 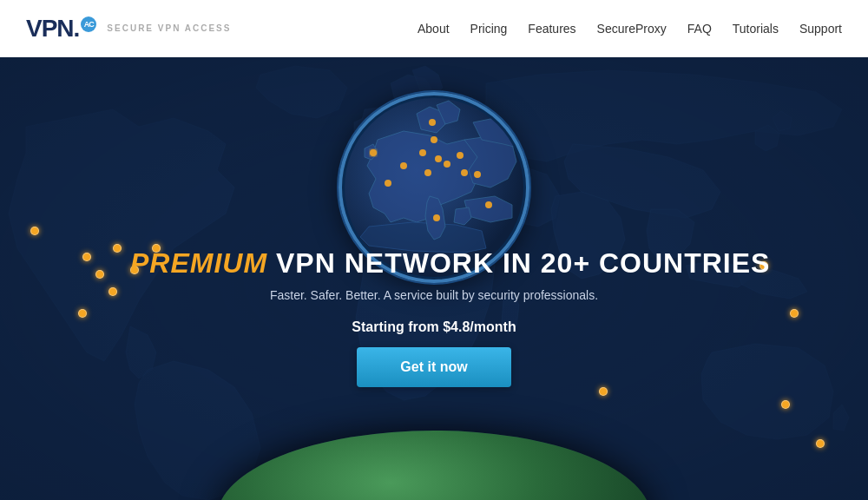 What do you see at coordinates (128, 29) in the screenshot?
I see `logo-area: VPN.AC SECURE VPN ACCESS` at bounding box center [128, 29].